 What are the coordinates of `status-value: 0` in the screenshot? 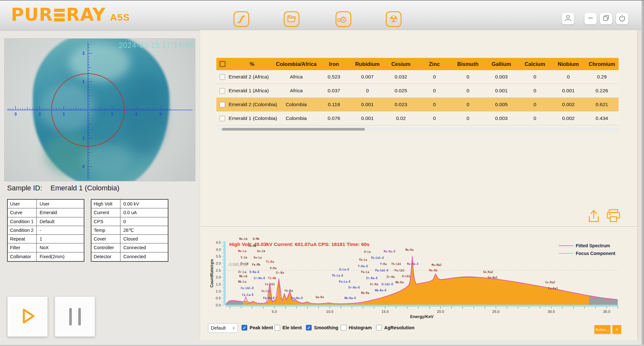 It's located at (144, 222).